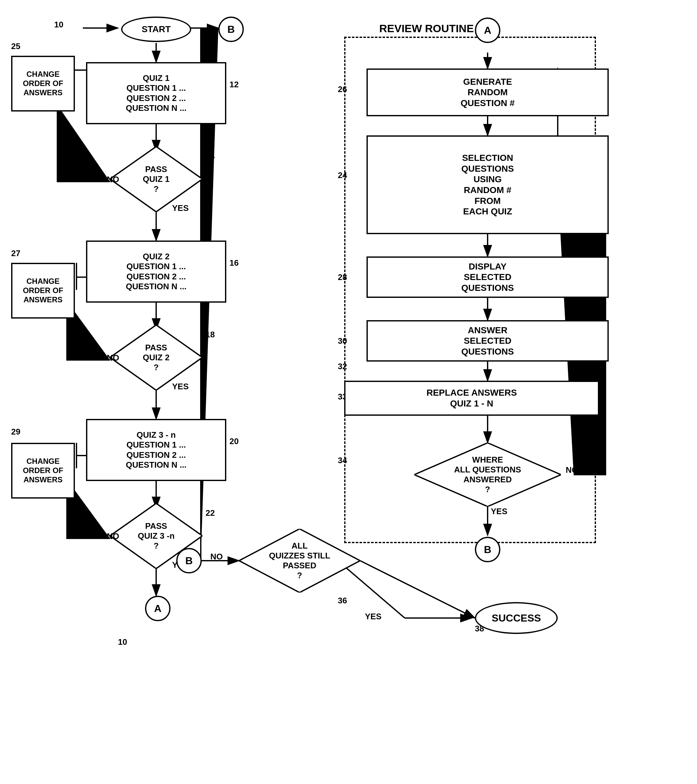 The image size is (697, 784). What do you see at coordinates (342, 460) in the screenshot?
I see `ref-34: 34` at bounding box center [342, 460].